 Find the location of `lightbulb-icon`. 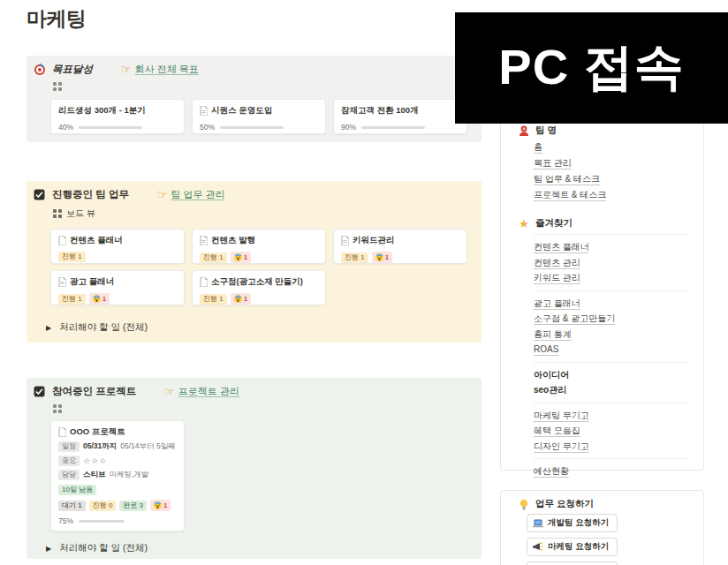

lightbulb-icon is located at coordinates (525, 505).